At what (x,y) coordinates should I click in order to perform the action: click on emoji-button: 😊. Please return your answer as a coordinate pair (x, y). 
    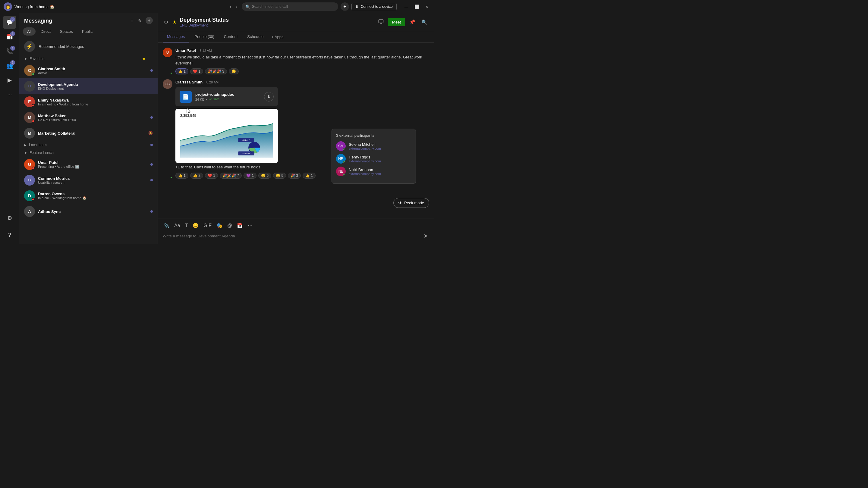
    Looking at the image, I should click on (195, 226).